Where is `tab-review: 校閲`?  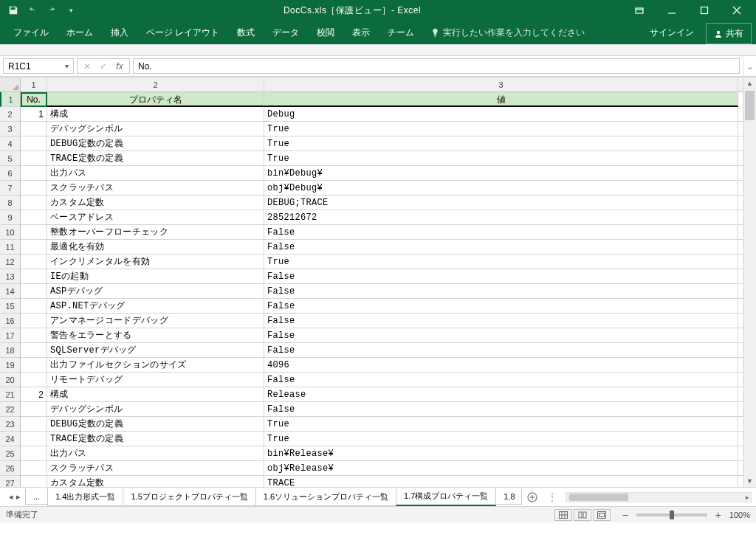
tab-review: 校閲 is located at coordinates (326, 32).